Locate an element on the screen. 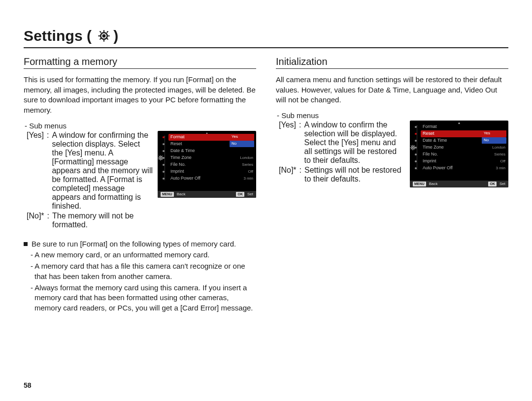 The width and height of the screenshot is (532, 401). page-title-text: Settings is located at coordinates (53, 36).